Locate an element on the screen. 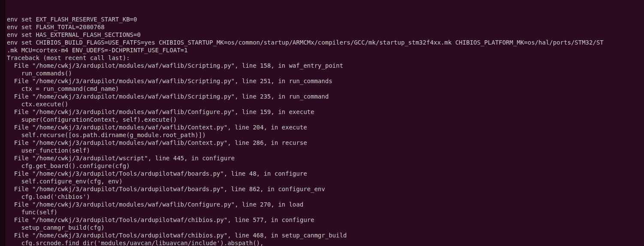  output-line: run_commands() is located at coordinates (324, 73).